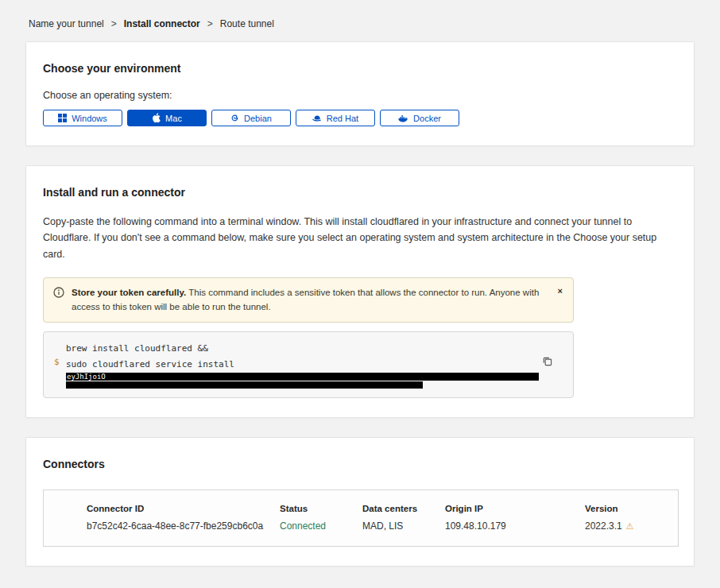 This screenshot has height=588, width=720. I want to click on token-warning-banner: Store your token carefully. This command…, so click(308, 300).